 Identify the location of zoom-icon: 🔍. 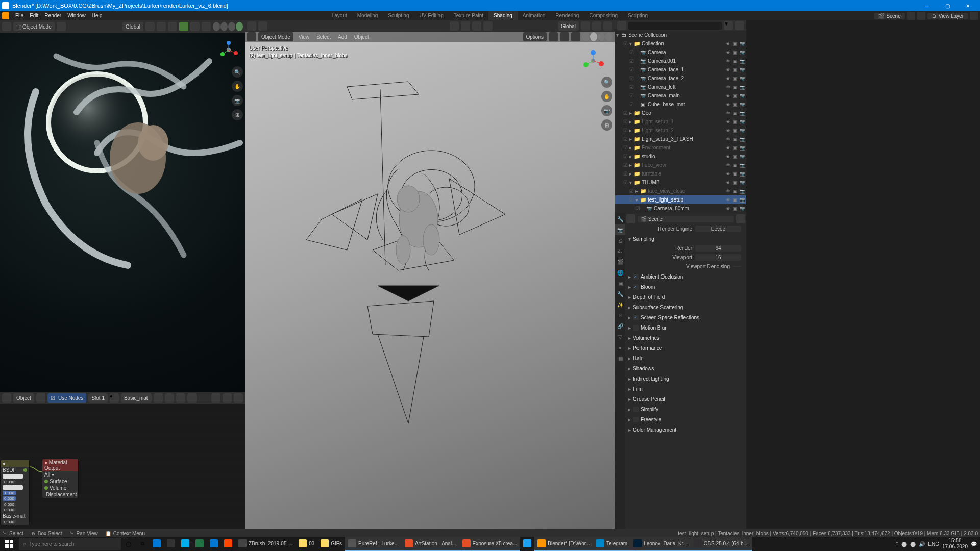
(237, 72).